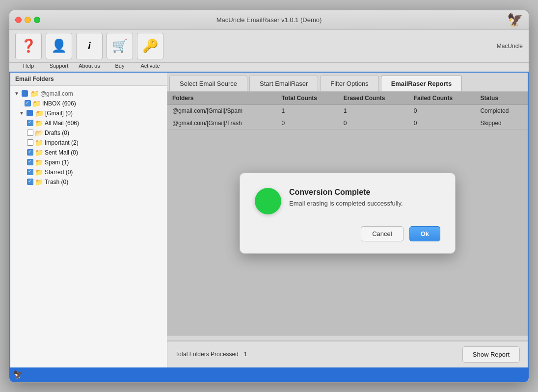 This screenshot has width=538, height=392. Describe the element at coordinates (27, 20) in the screenshot. I see `traffic-lights` at that location.